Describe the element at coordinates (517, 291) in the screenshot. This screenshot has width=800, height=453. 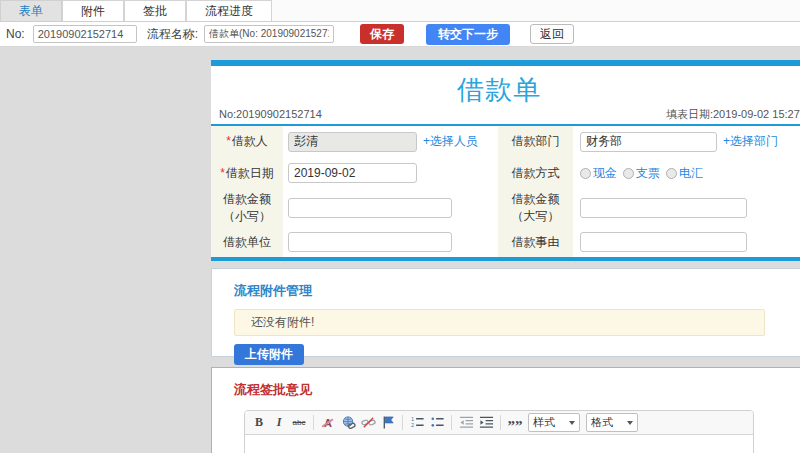
I see `attachment-heading: 流程附件管理` at that location.